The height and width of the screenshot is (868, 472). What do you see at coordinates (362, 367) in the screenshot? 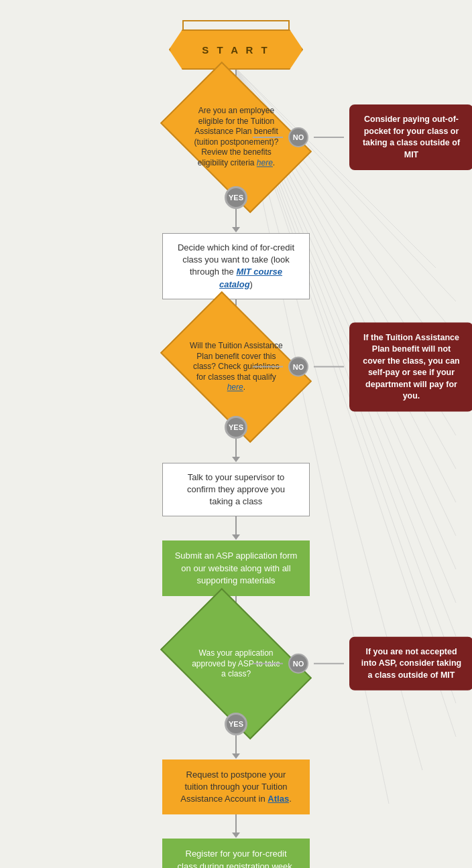
I see `no3-connector-area: NO If the Tuition Assistance Plan benefi…` at bounding box center [362, 367].